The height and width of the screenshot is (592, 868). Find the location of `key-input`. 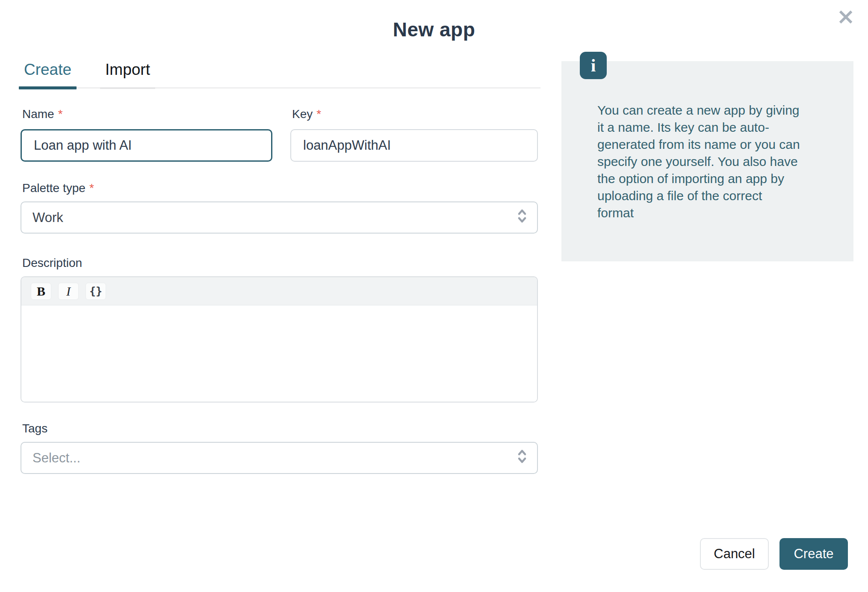

key-input is located at coordinates (414, 145).